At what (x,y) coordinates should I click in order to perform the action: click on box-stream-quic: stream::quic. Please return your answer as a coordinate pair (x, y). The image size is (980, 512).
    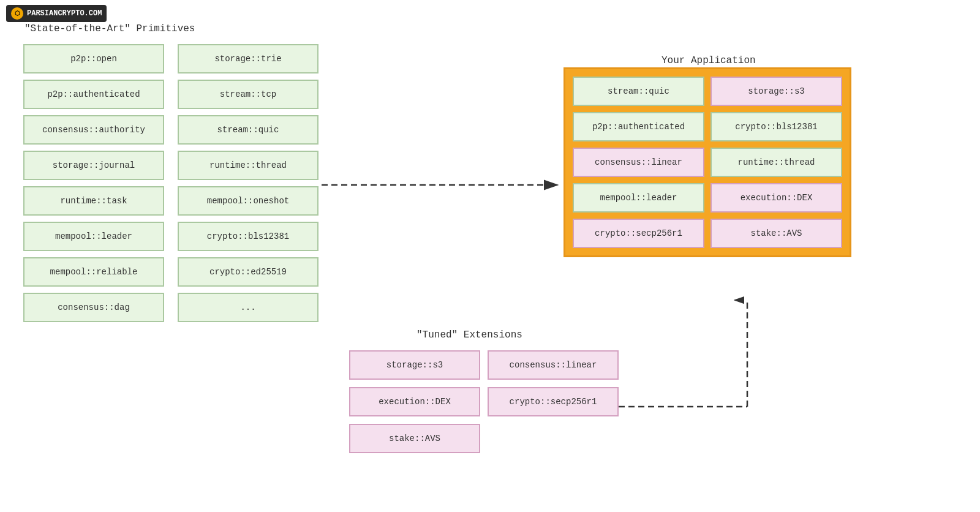
    Looking at the image, I should click on (248, 130).